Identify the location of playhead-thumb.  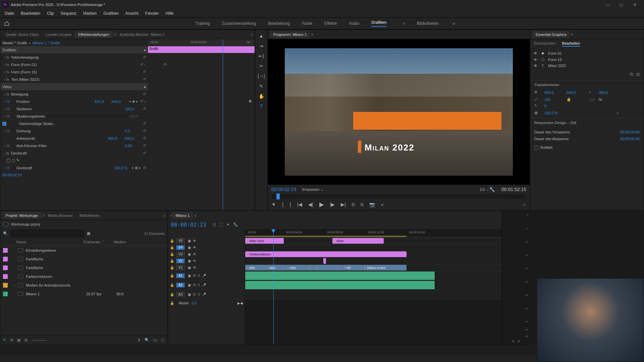
(278, 196).